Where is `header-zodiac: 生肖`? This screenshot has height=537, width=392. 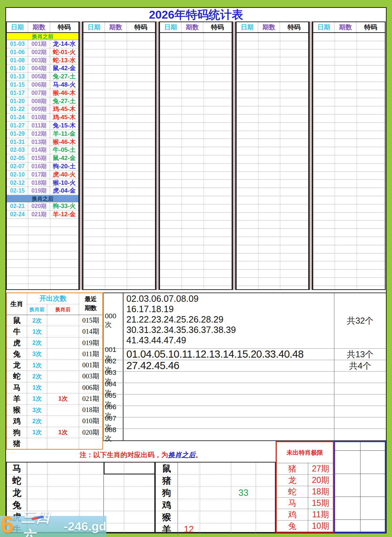
header-zodiac: 生肖 is located at coordinates (17, 304).